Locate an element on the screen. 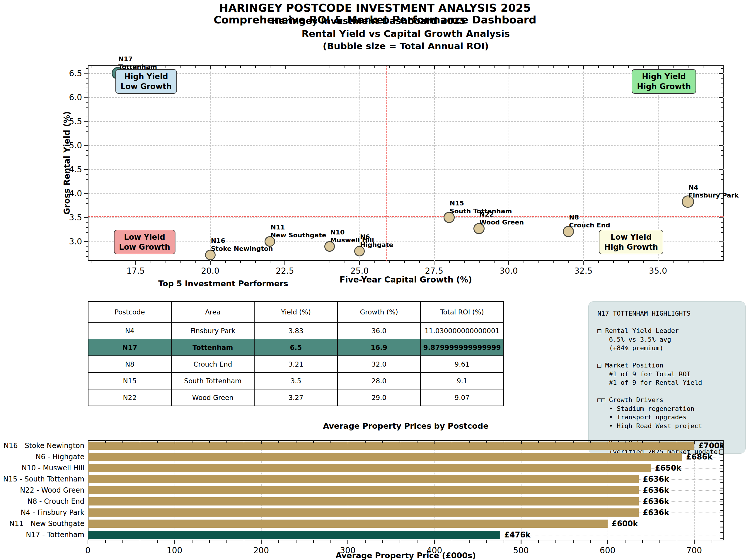  bar-category-label: N11 - New Southgate is located at coordinates (42, 524).